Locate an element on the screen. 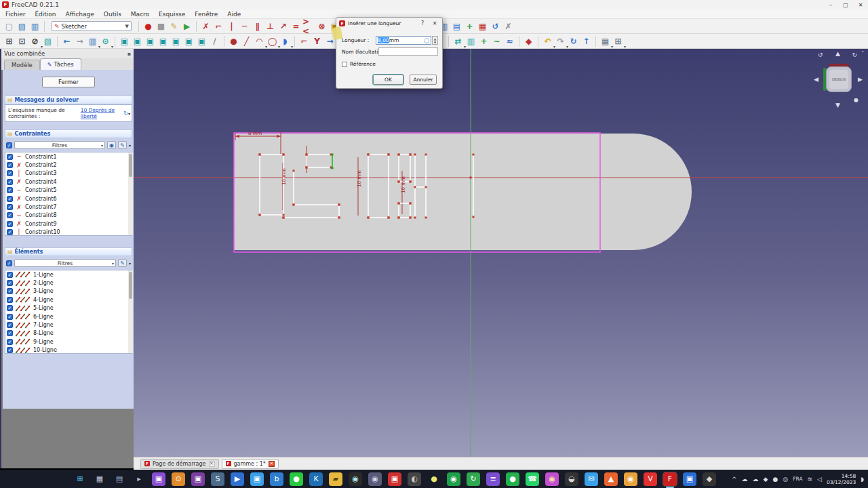 This screenshot has height=488, width=868. length-input: 8,00 mm ◯ is located at coordinates (403, 41).